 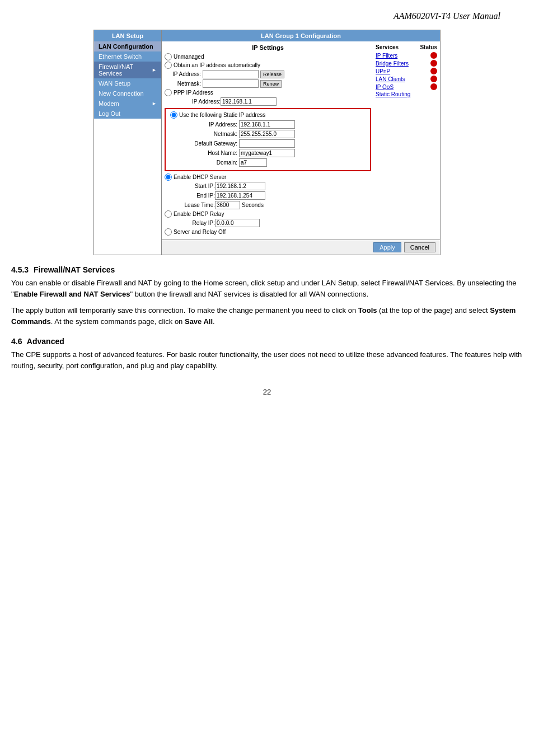 I want to click on arrow-icon: ►, so click(x=154, y=70).